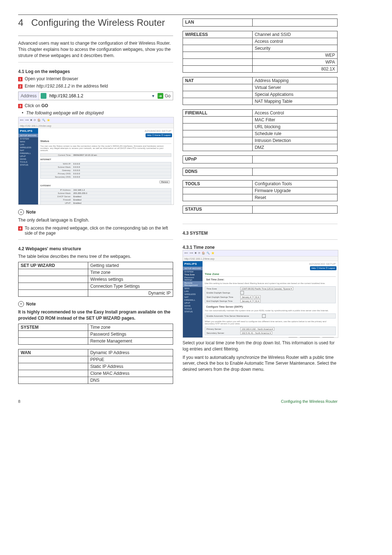  What do you see at coordinates (260, 210) in the screenshot?
I see `table-status: Status` at bounding box center [260, 210].